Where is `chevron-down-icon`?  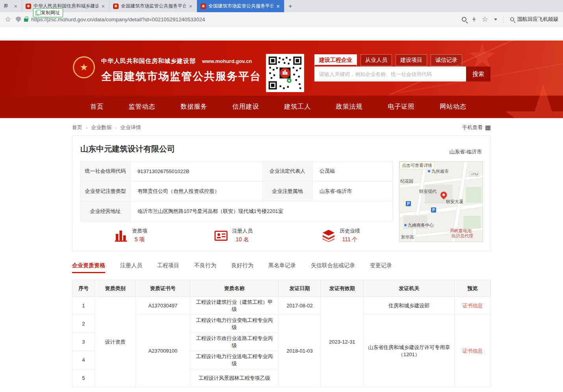
chevron-down-icon is located at coordinates (496, 20).